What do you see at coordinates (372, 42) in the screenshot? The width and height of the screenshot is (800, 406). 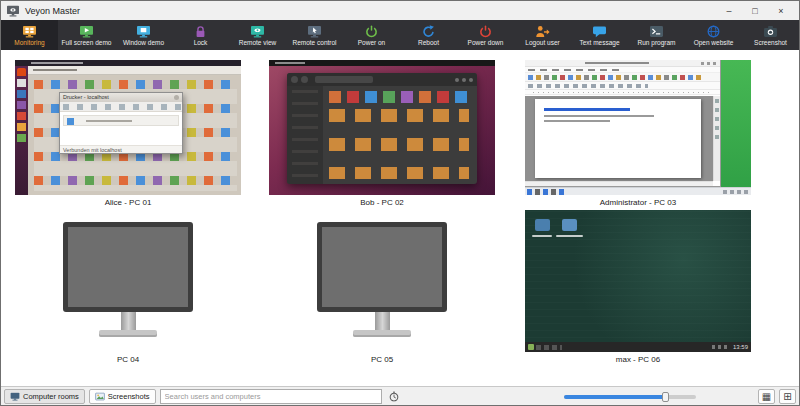 I see `toolbar-label: Power on` at bounding box center [372, 42].